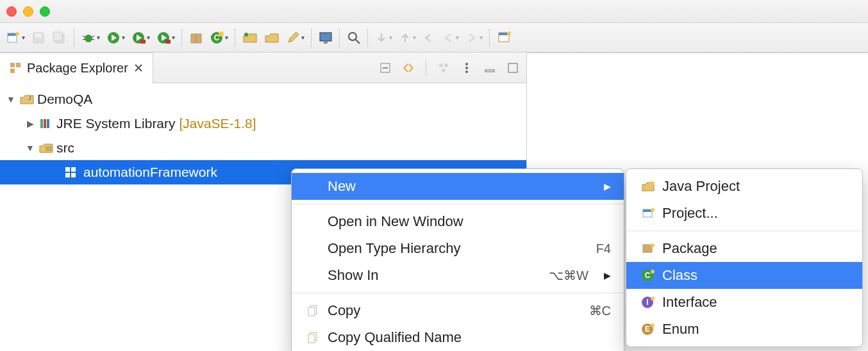 Image resolution: width=868 pixels, height=351 pixels. I want to click on submenu-interface: I Interface, so click(744, 302).